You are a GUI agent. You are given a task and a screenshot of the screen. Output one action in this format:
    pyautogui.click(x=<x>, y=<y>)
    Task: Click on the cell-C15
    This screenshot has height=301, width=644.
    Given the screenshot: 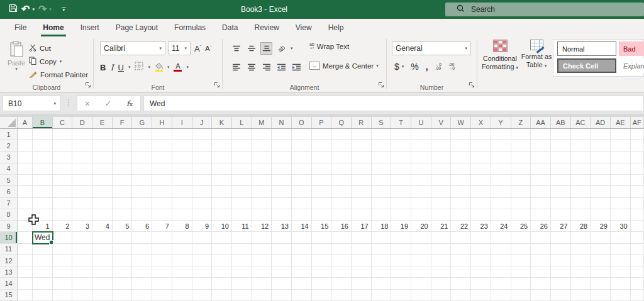 What is the action you would take?
    pyautogui.click(x=63, y=295)
    